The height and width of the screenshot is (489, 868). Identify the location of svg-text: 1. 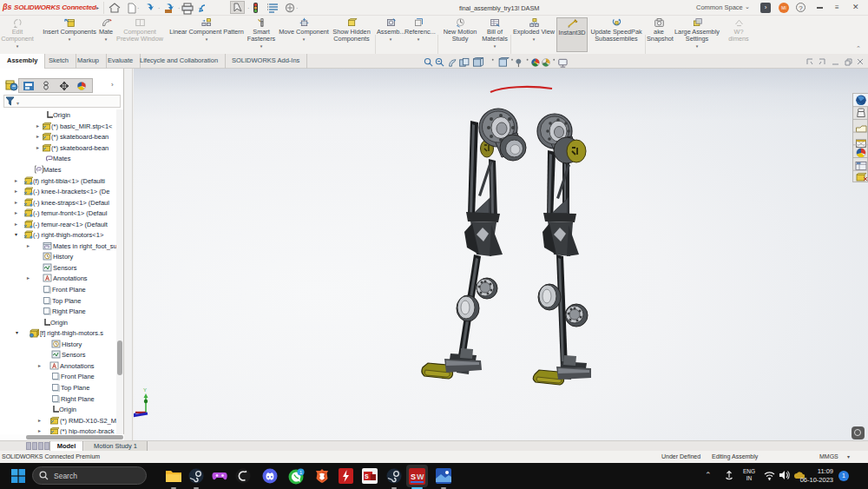
(300, 472).